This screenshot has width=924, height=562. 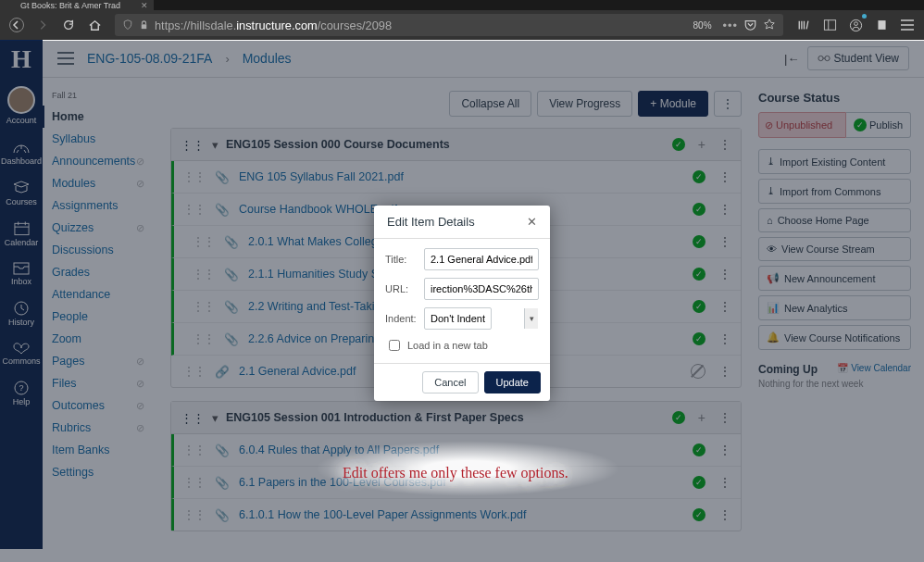 I want to click on browser-tab: Gt Books: Brit & Amer Trad ✕, so click(x=77, y=6).